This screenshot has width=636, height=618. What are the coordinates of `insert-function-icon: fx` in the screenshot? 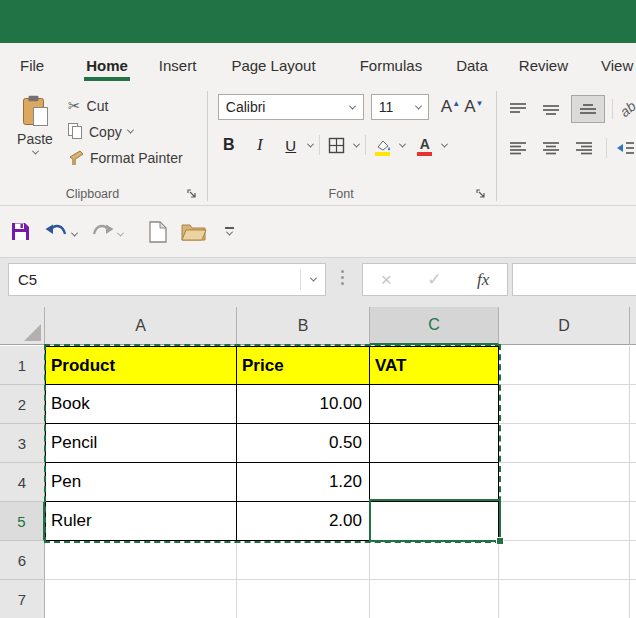 It's located at (483, 280).